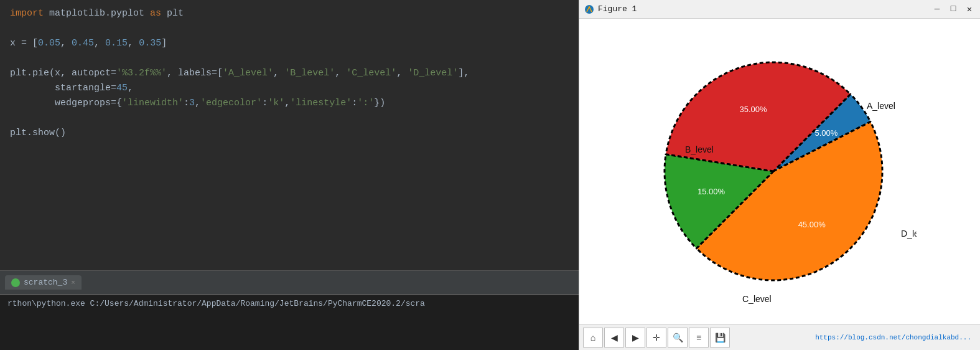 The width and height of the screenshot is (980, 350). I want to click on python-icon, so click(16, 283).